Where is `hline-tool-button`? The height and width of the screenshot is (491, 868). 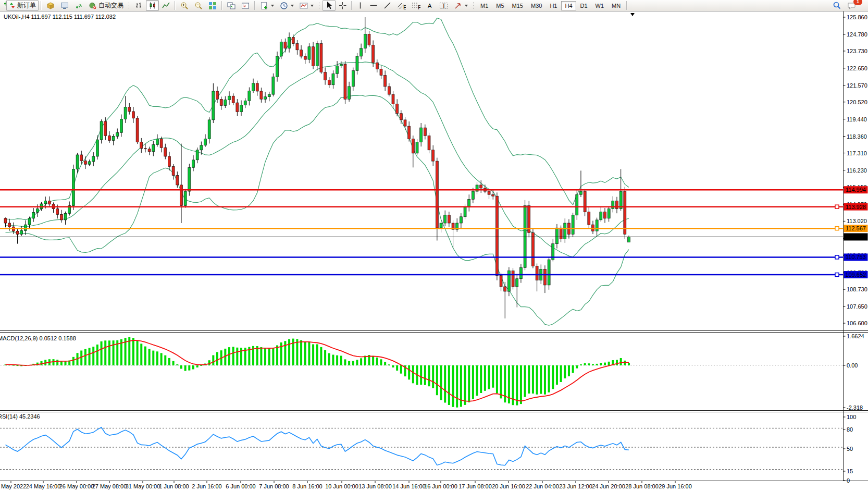
hline-tool-button is located at coordinates (374, 5).